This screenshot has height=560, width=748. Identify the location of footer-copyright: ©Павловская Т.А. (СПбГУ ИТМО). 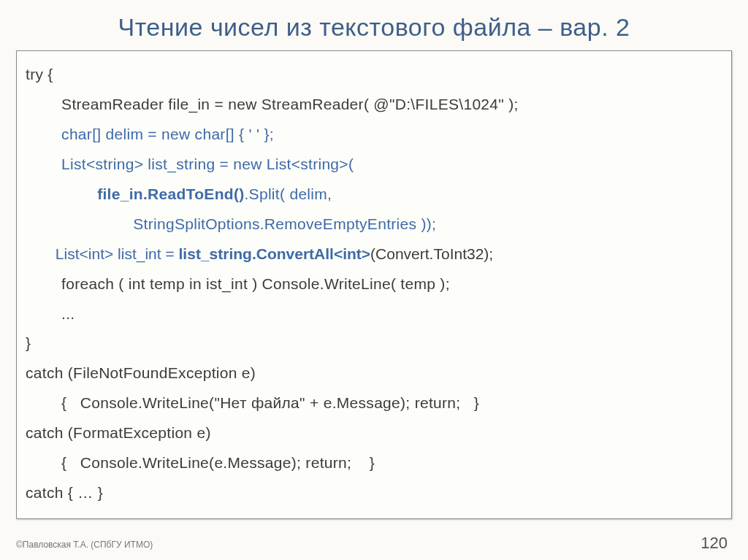
(85, 545).